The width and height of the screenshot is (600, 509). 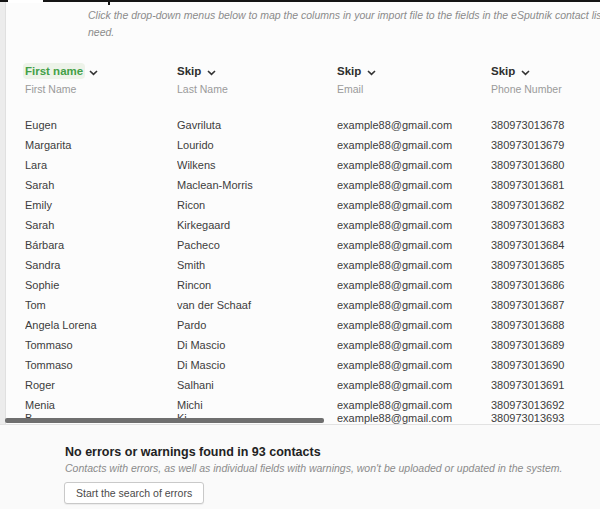 What do you see at coordinates (101, 325) in the screenshot?
I see `cell-first-name: Angela Lorena` at bounding box center [101, 325].